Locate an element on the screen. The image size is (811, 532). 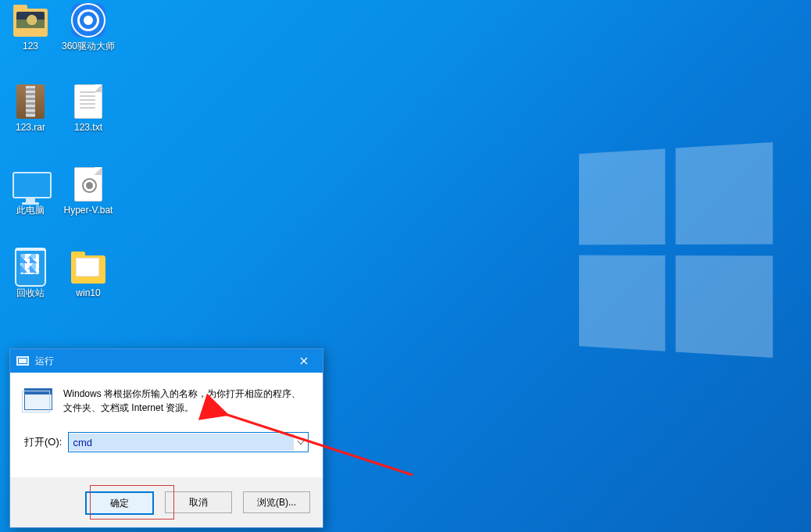
icon-label: 123 is located at coordinates (30, 46).